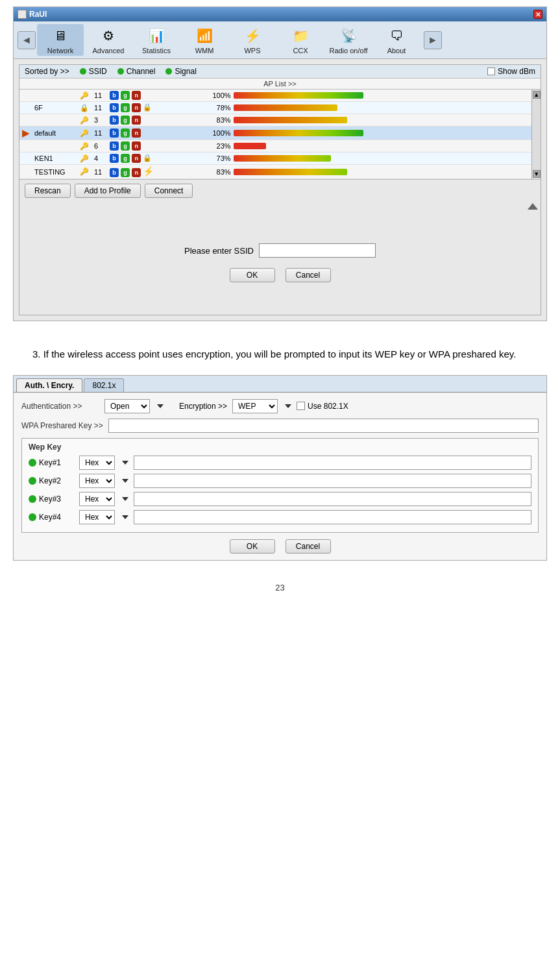  What do you see at coordinates (280, 384) in the screenshot?
I see `tabs-bar: Auth. \ Encry. 802.1x` at bounding box center [280, 384].